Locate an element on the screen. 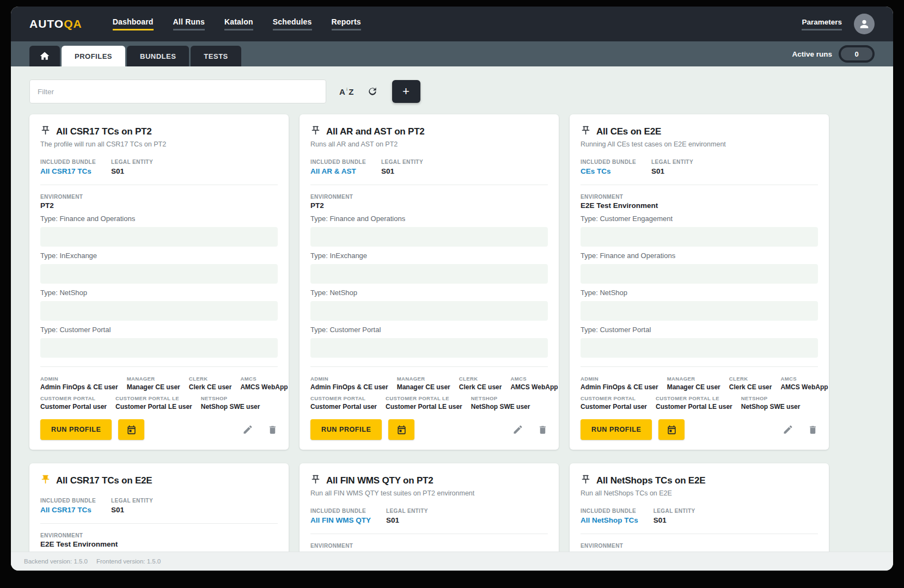 Image resolution: width=904 pixels, height=588 pixels. tab-bundles: BUNDLES is located at coordinates (158, 56).